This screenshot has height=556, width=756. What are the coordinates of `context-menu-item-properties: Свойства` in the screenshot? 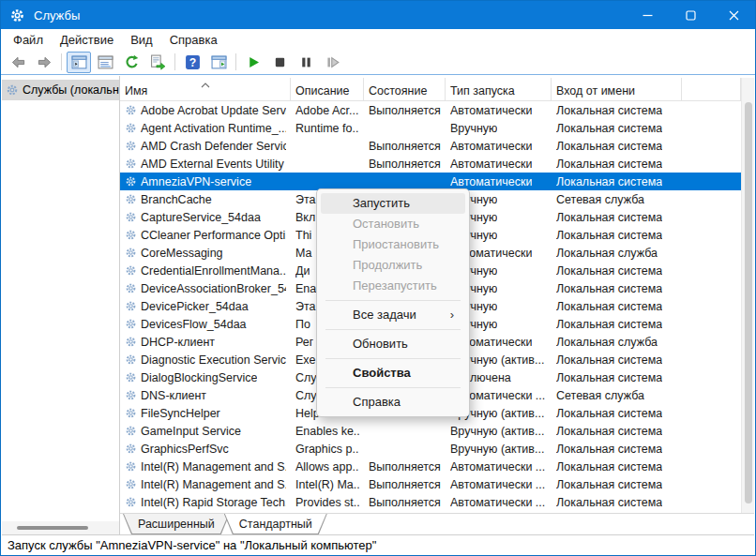 It's located at (393, 373).